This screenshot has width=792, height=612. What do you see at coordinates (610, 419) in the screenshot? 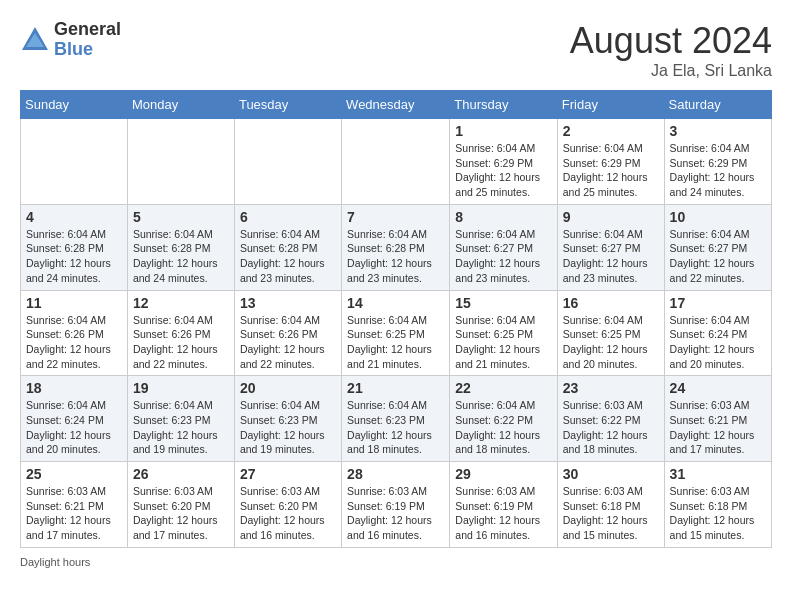
I see `calendar-cell: 23Sunrise: 6:03 AM Sunset: 6:22 PM Dayli…` at bounding box center [610, 419].